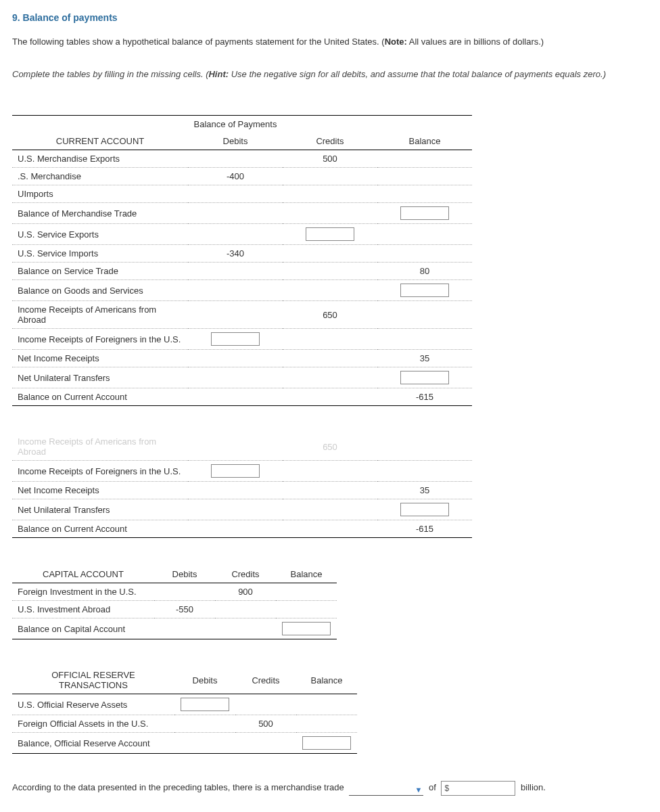 The image size is (660, 812). What do you see at coordinates (100, 234) in the screenshot?
I see `row-label: U.S. Service Exports` at bounding box center [100, 234].